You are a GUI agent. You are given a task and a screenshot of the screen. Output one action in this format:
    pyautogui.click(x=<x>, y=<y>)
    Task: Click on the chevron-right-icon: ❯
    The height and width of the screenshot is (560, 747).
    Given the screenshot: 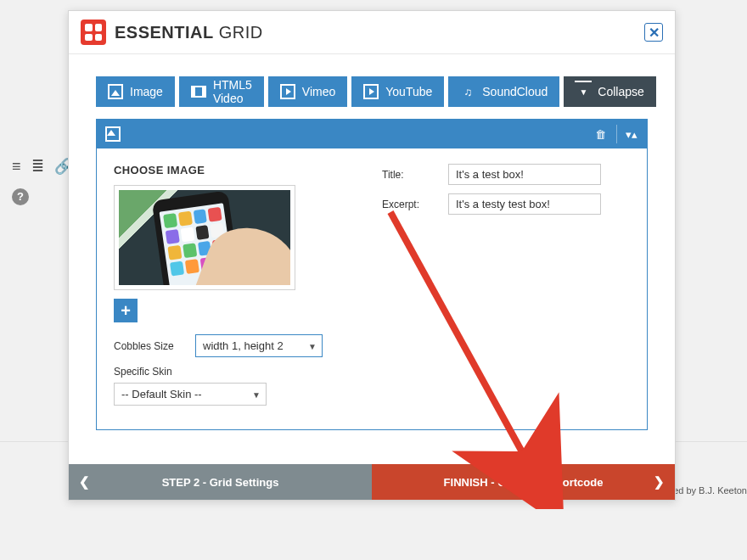 What is the action you would take?
    pyautogui.click(x=659, y=482)
    